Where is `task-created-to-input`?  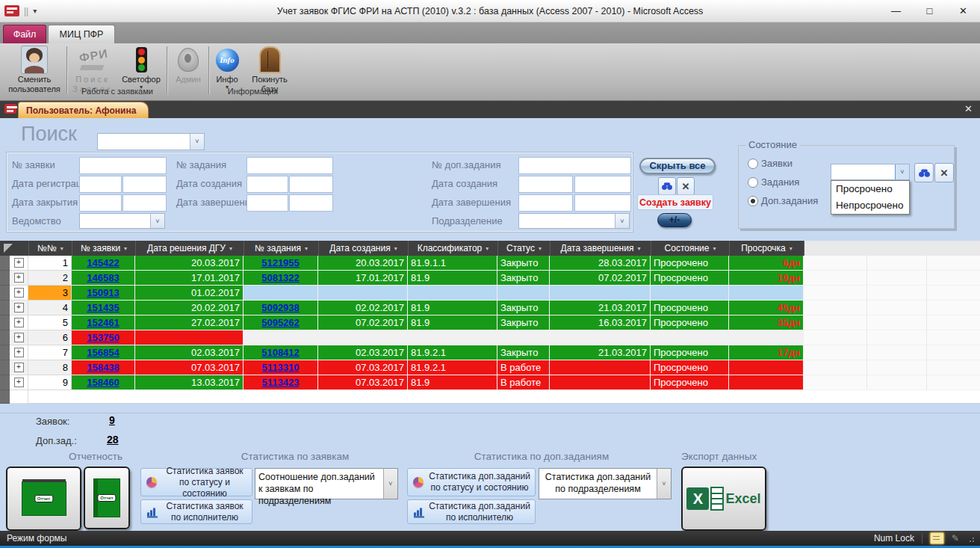 task-created-to-input is located at coordinates (311, 184).